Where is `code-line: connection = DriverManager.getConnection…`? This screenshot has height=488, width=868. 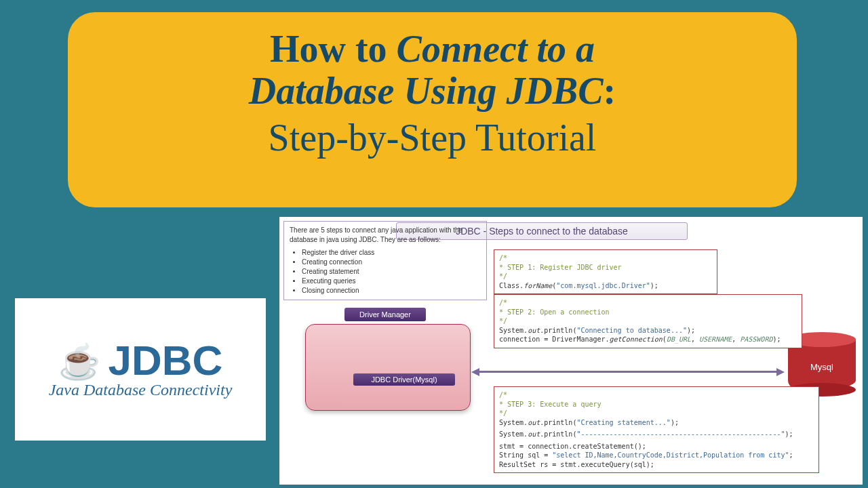
code-line: connection = DriverManager.getConnection… is located at coordinates (648, 340).